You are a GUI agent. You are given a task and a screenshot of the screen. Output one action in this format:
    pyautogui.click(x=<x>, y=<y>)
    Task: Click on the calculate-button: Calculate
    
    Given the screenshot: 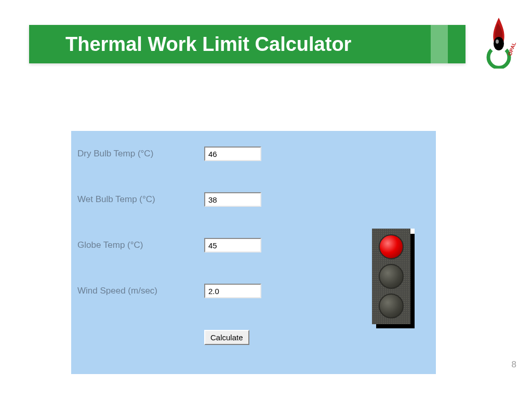 What is the action you would take?
    pyautogui.click(x=227, y=338)
    